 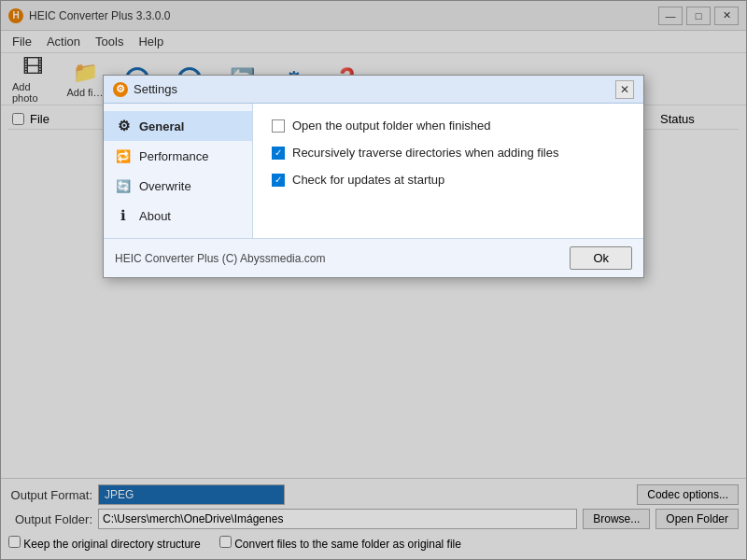 I want to click on general-nav-icon: ⚙, so click(x=123, y=126).